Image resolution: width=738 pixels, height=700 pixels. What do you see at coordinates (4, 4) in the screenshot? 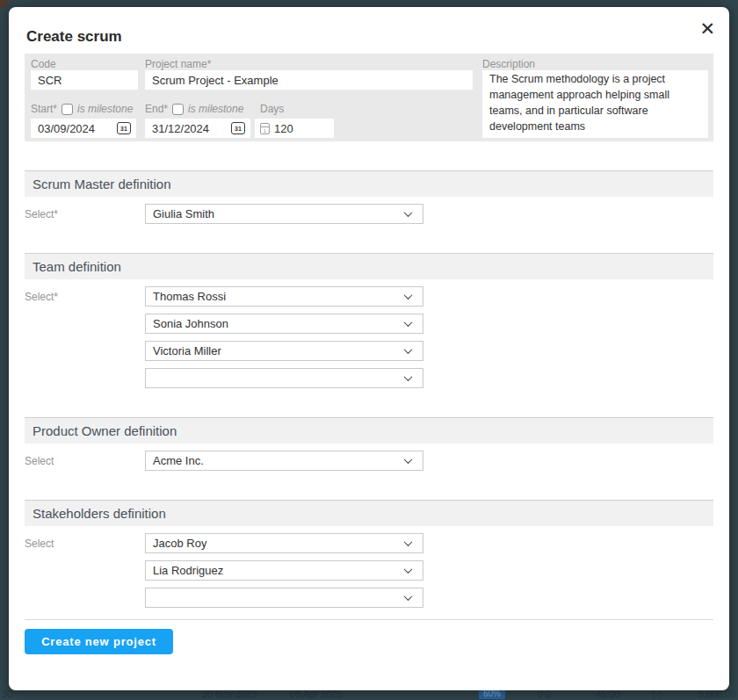
I see `background-corner-accent` at bounding box center [4, 4].